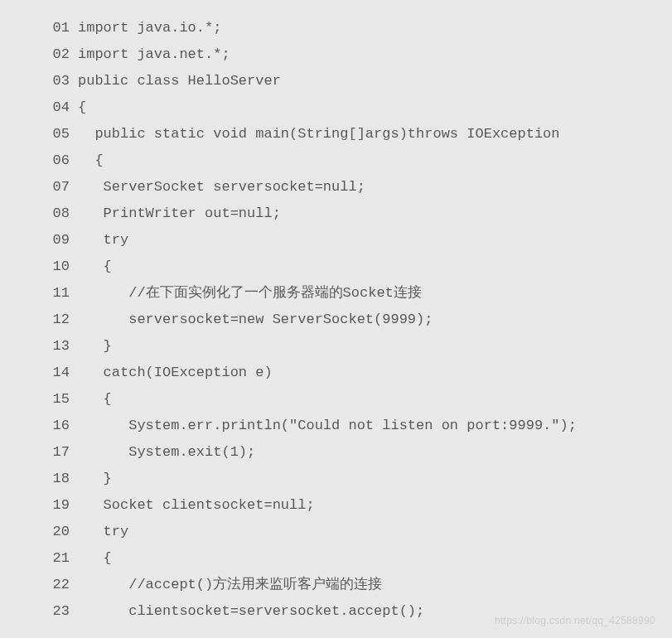 The width and height of the screenshot is (672, 638). I want to click on line-text: import java.io.*;, so click(149, 28).